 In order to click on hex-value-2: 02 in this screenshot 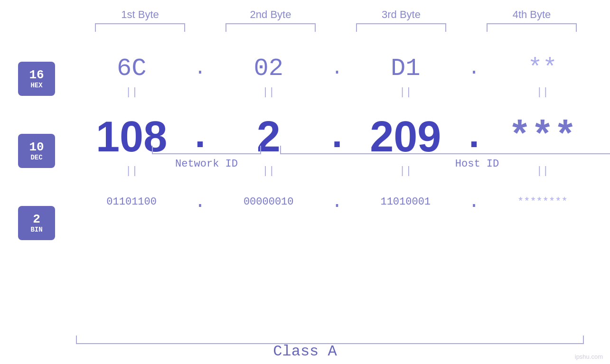, I will do `click(268, 68)`.